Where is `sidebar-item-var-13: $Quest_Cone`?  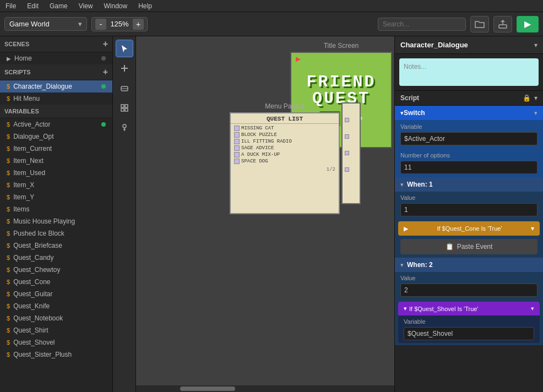 sidebar-item-var-13: $Quest_Cone is located at coordinates (56, 282).